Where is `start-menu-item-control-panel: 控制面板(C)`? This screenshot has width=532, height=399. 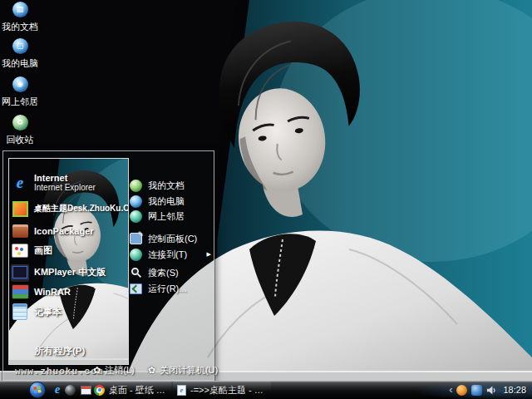 start-menu-item-control-panel: 控制面板(C) is located at coordinates (170, 239).